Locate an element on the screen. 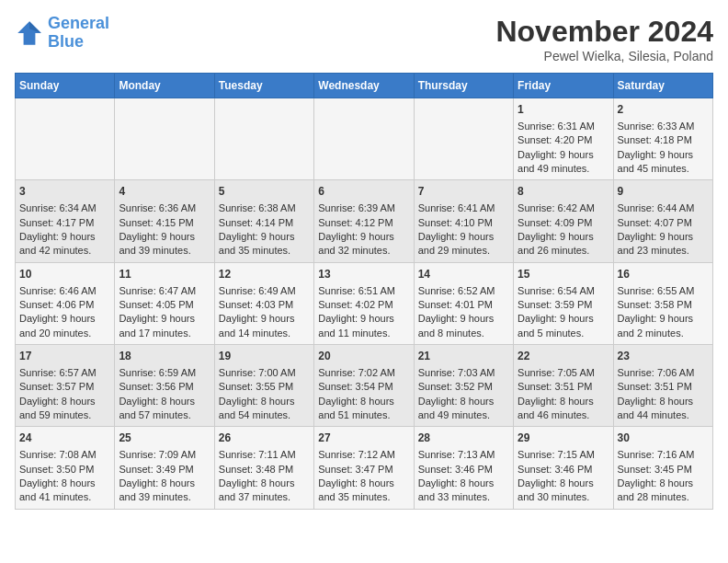 The width and height of the screenshot is (728, 563). logo-icon is located at coordinates (29, 33).